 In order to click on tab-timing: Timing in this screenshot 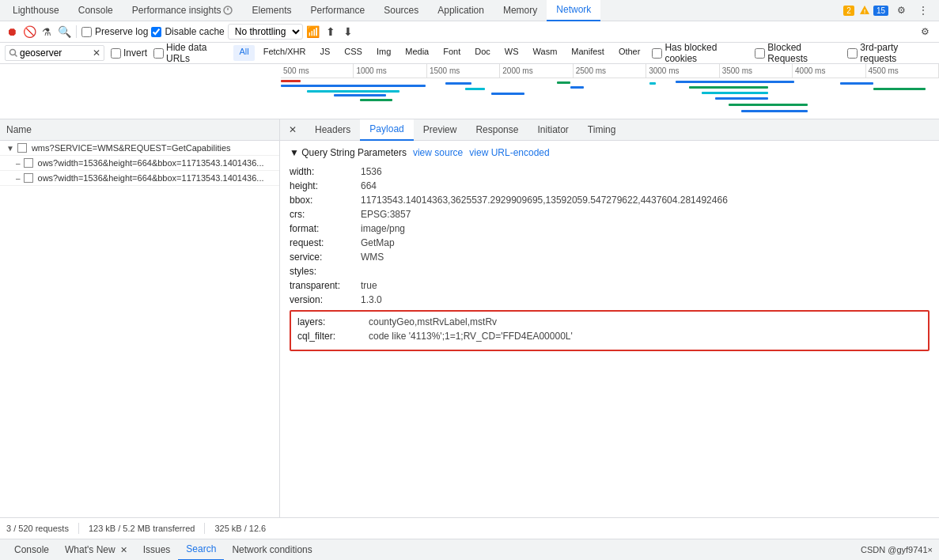, I will do `click(602, 130)`.